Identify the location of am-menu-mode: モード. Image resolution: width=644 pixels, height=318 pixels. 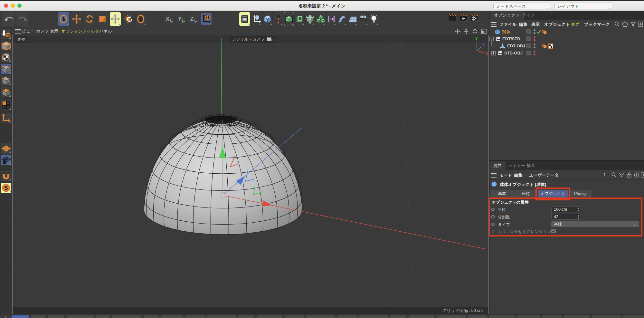
(506, 175).